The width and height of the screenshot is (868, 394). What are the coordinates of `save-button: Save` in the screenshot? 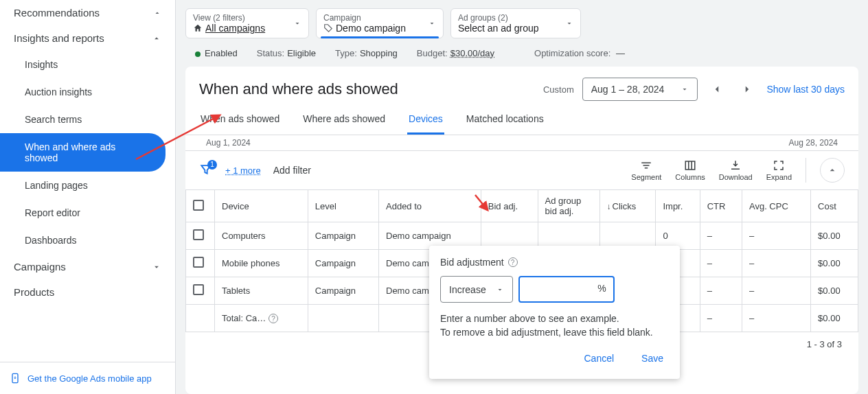 It's located at (652, 358).